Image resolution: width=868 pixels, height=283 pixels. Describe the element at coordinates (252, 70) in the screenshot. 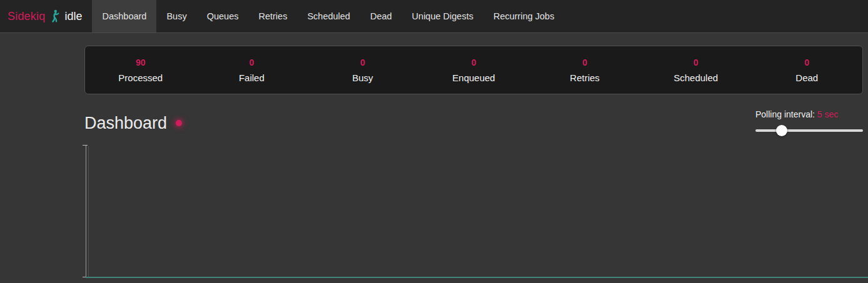

I see `stat-failed: 0 Failed` at that location.